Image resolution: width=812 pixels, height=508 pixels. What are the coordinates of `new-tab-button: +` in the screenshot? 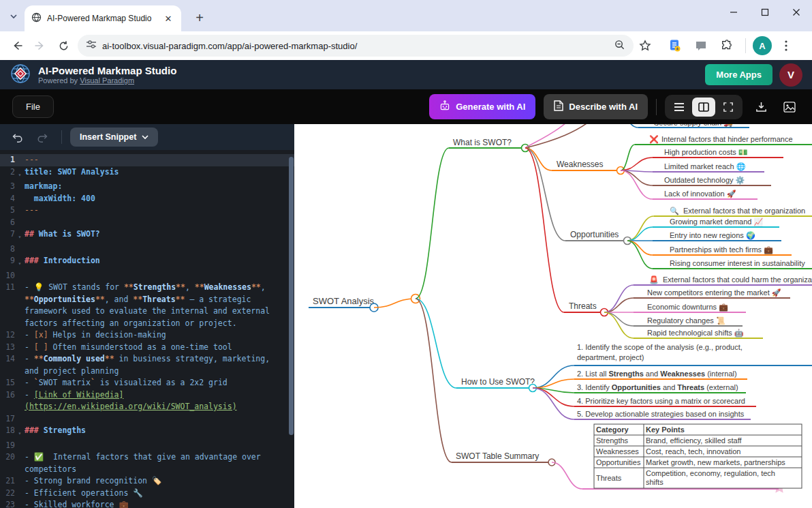 It's located at (200, 18).